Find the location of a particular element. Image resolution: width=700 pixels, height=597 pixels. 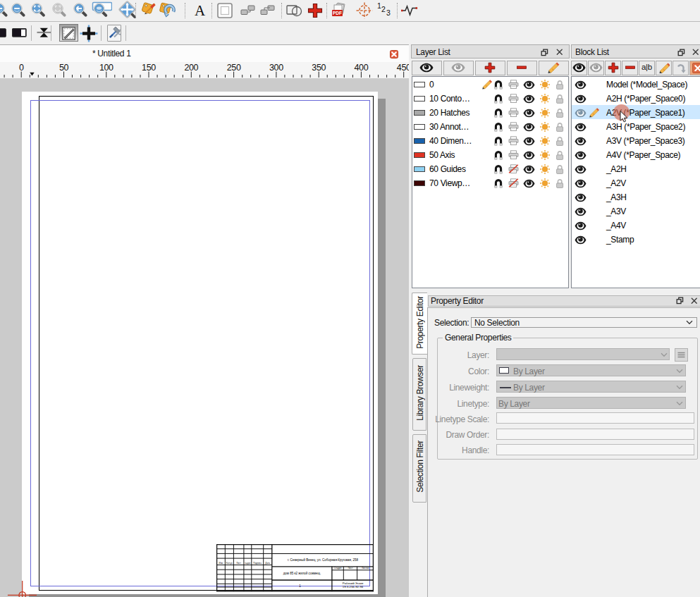

svg-text: дом 85 к2 жилой совмещ. is located at coordinates (302, 573).